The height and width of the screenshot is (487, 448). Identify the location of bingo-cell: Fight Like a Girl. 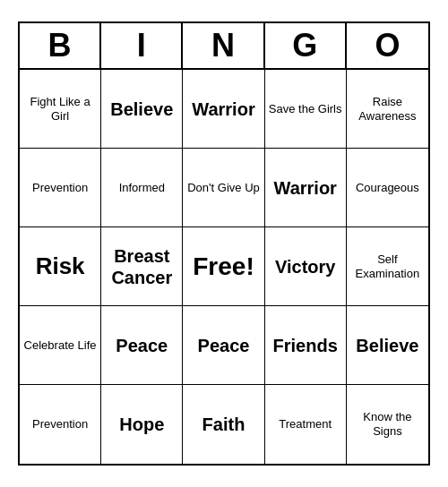
(61, 109).